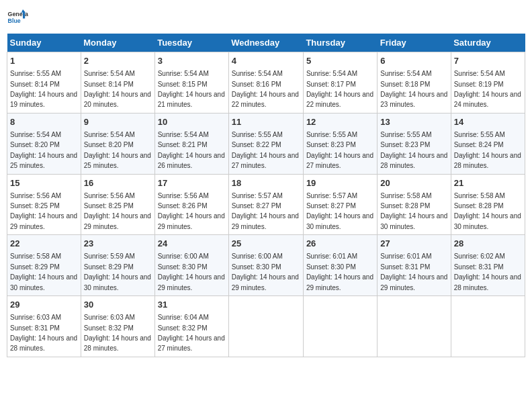 The width and height of the screenshot is (532, 411). What do you see at coordinates (118, 144) in the screenshot?
I see `calendar-cell: 9 Sunrise: 5:54 AMSunset: 8:20 PMDayligh…` at bounding box center [118, 144].